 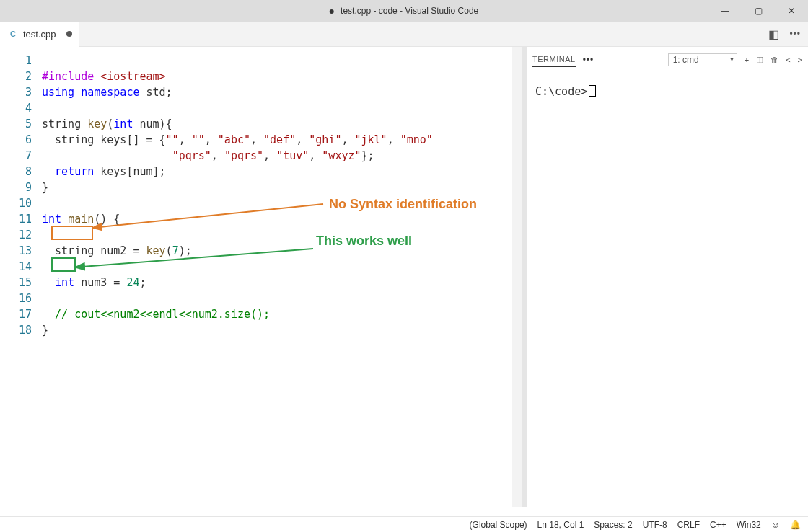 What do you see at coordinates (130, 172) in the screenshot?
I see `t: keys[num];` at bounding box center [130, 172].